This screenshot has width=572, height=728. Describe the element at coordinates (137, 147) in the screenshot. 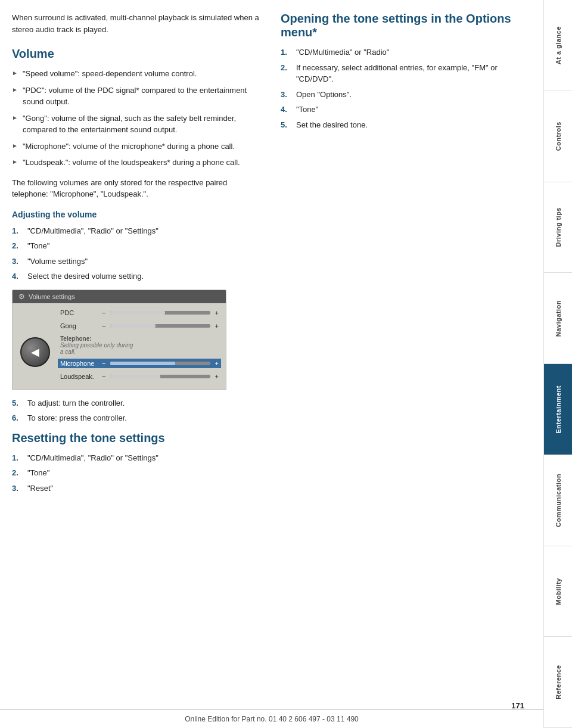

I see `bullet-item: ► "Microphone": volume of the microphone…` at that location.